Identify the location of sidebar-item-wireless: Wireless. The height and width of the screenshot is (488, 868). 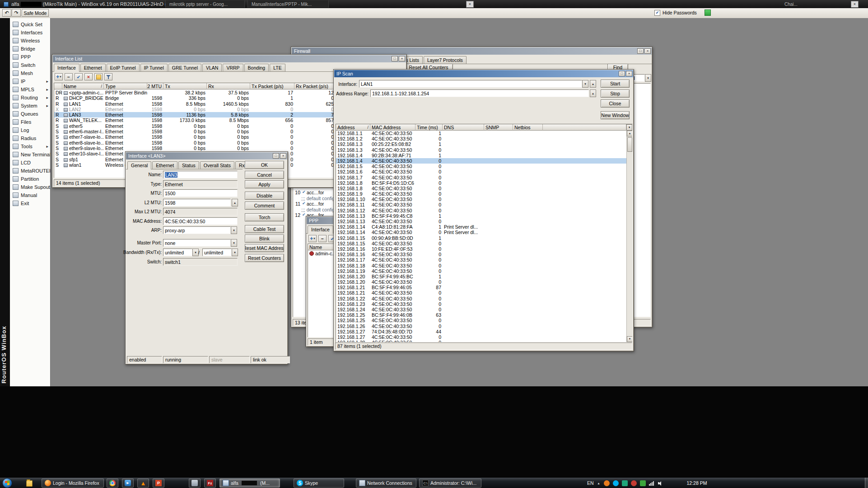
(30, 41).